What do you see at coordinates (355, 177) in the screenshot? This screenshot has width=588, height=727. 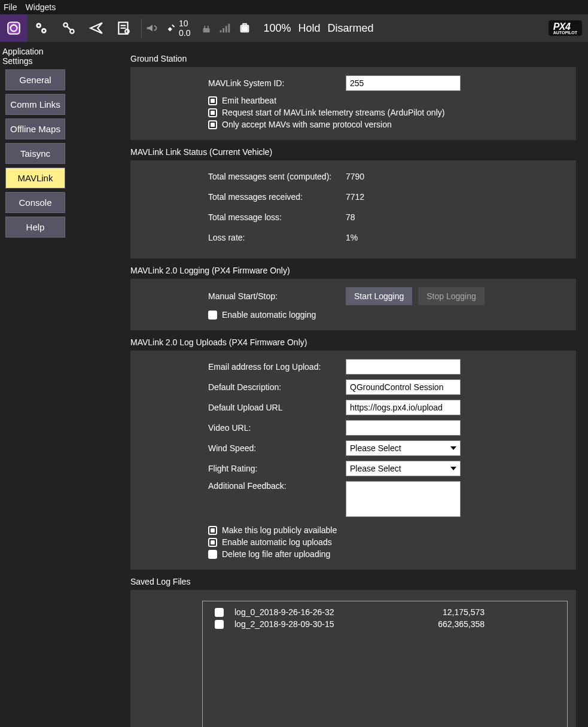 I see `sent-value: 7790` at bounding box center [355, 177].